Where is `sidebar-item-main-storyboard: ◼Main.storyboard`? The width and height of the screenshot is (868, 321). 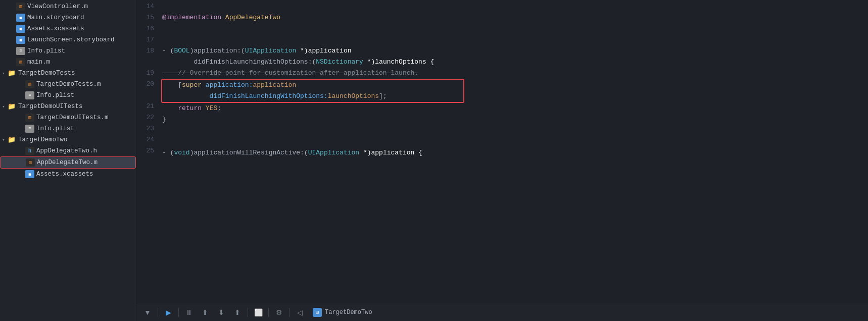 sidebar-item-main-storyboard: ◼Main.storyboard is located at coordinates (68, 18).